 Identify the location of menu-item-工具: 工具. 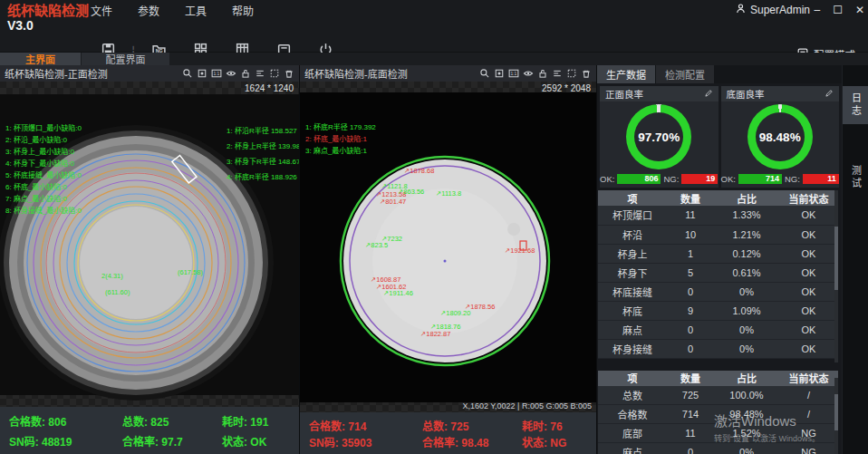
(196, 11).